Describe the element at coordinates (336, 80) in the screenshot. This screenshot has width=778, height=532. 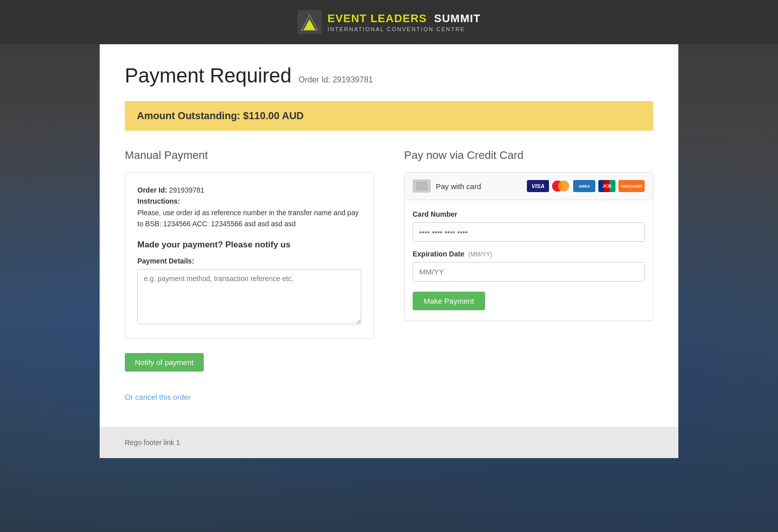
I see `order-id-label: Order Id: 291939781` at that location.